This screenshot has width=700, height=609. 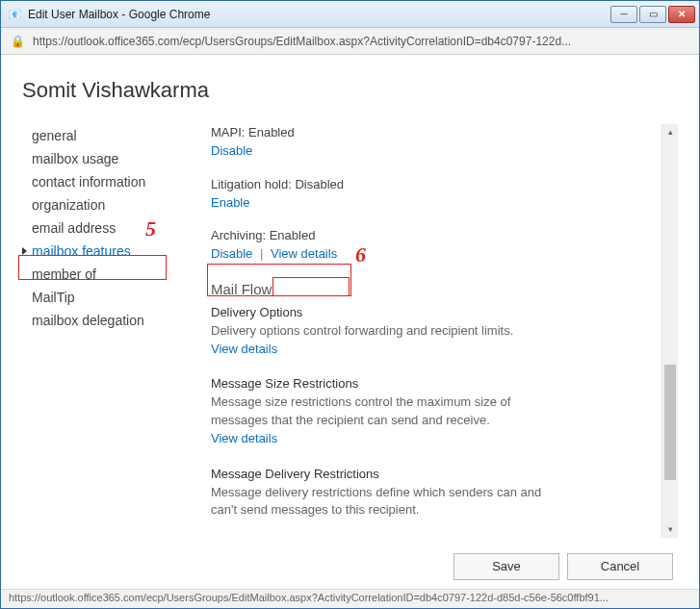 I want to click on mail-flow-heading: Mail Flow, so click(x=435, y=290).